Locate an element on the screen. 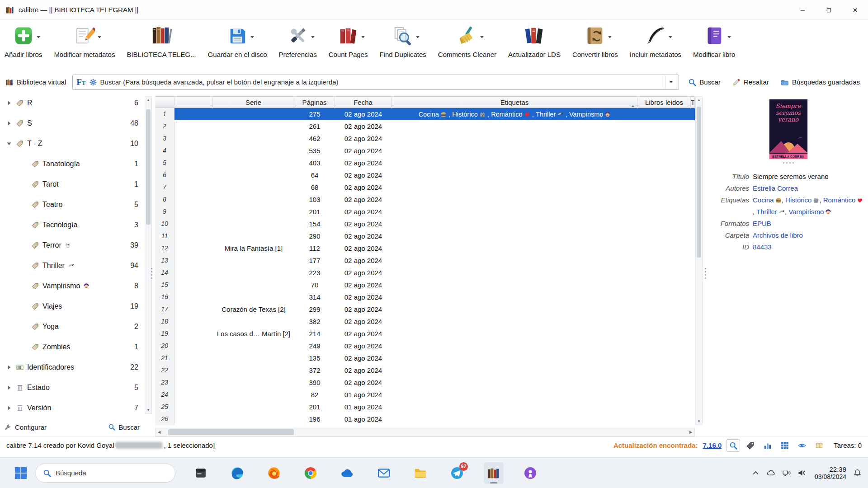 The height and width of the screenshot is (488, 868). toolbar-biblioteca-teleg: BIBLIOTECA TELEG... is located at coordinates (161, 41).